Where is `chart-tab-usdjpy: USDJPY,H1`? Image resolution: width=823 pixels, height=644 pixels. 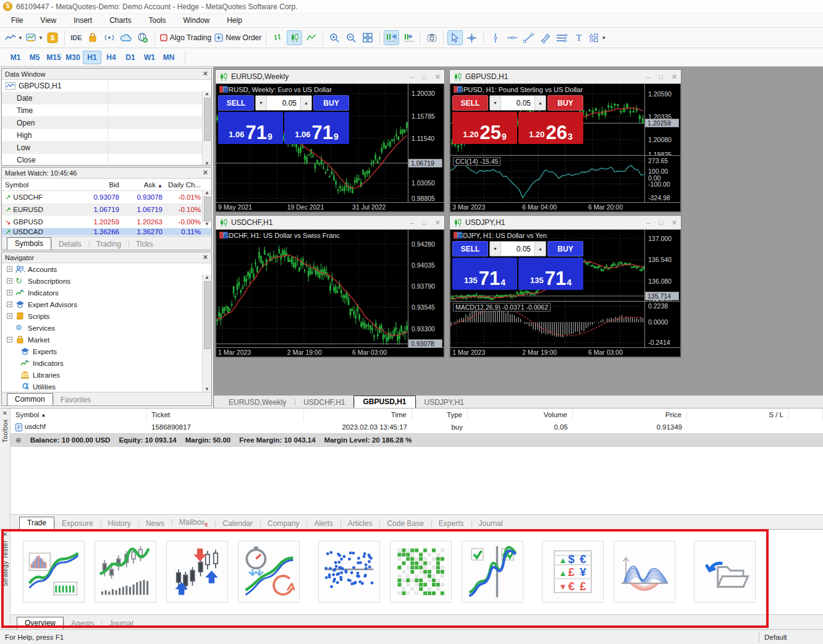
chart-tab-usdjpy: USDJPY,H1 is located at coordinates (444, 402).